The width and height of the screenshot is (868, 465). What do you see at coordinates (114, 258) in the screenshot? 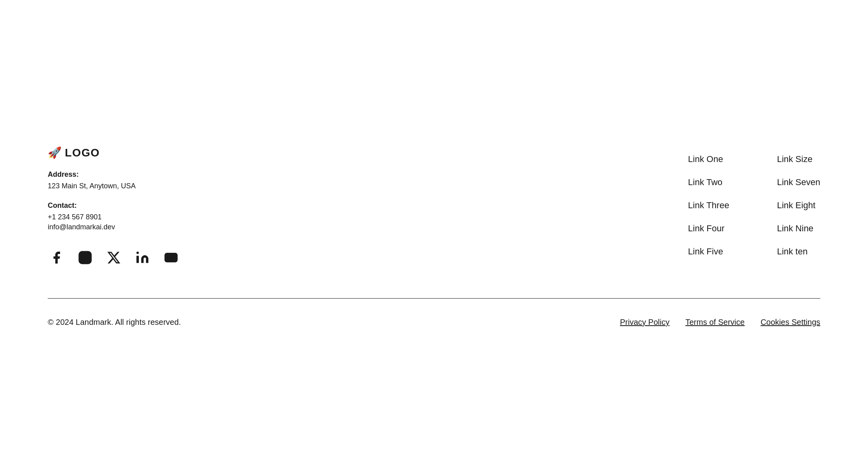
I see `x-twitter-icon` at bounding box center [114, 258].